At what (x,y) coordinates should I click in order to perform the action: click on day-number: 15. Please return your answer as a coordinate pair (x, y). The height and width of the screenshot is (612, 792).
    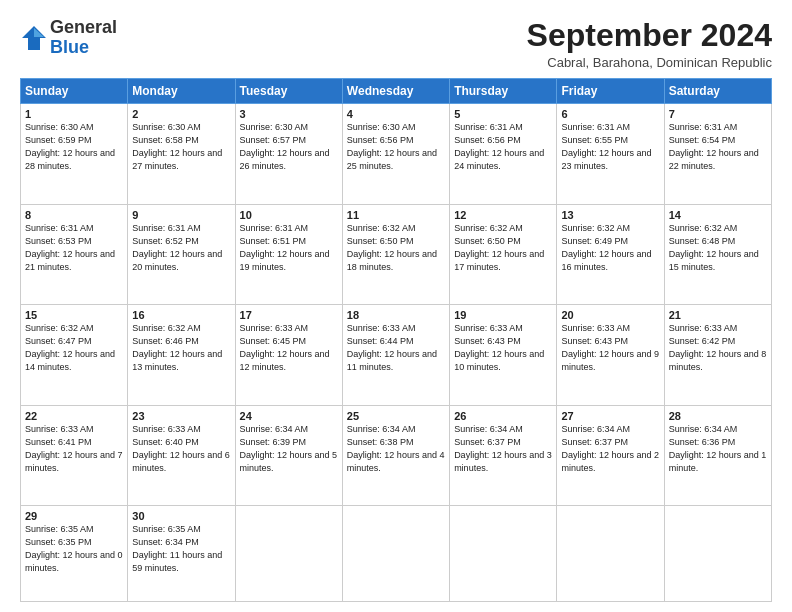
    Looking at the image, I should click on (74, 315).